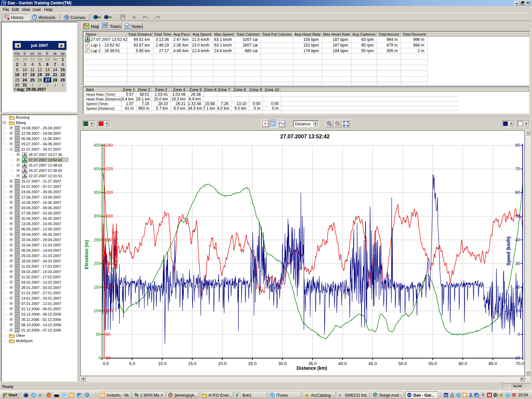  What do you see at coordinates (115, 250) in the screenshot?
I see `svg-text: Heart Rate (bpm)` at bounding box center [115, 250].